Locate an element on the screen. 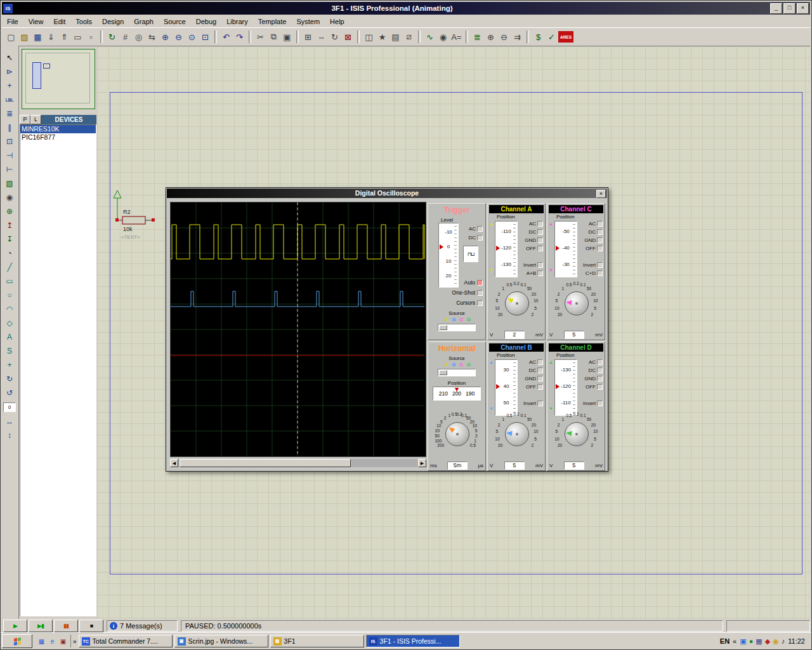 Image resolution: width=812 pixels, height=650 pixels. quick-launch-commander: ▣ is located at coordinates (63, 641).